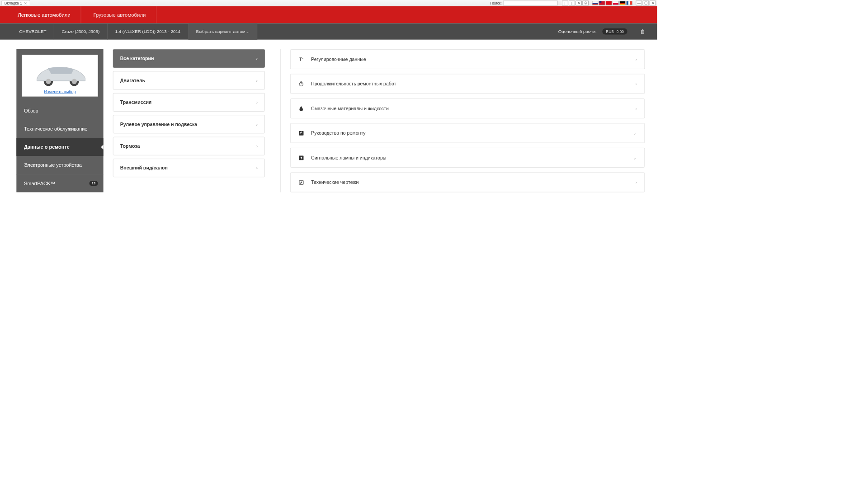  Describe the element at coordinates (301, 59) in the screenshot. I see `adjust-icon` at that location.